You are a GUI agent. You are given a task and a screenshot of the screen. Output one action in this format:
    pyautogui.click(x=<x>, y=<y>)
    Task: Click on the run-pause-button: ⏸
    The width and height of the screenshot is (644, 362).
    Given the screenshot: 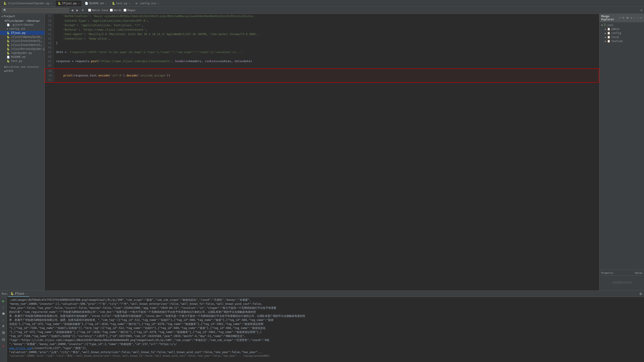 What is the action you would take?
    pyautogui.click(x=4, y=326)
    